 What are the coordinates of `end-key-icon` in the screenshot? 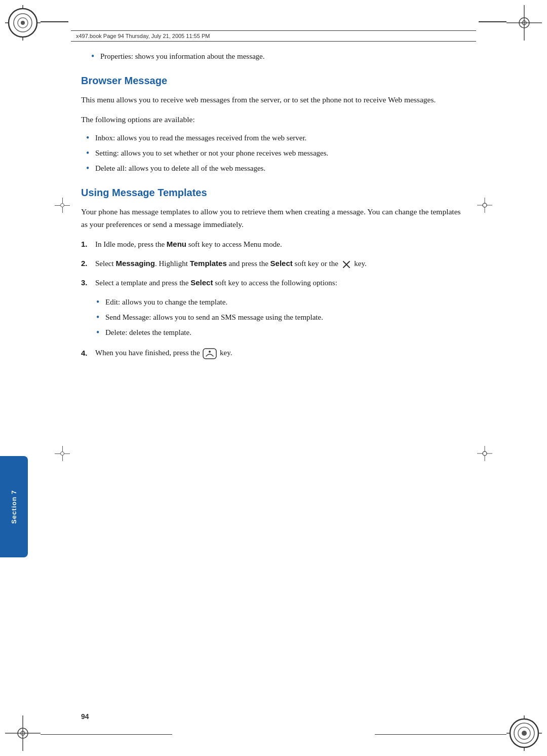 It's located at (210, 354).